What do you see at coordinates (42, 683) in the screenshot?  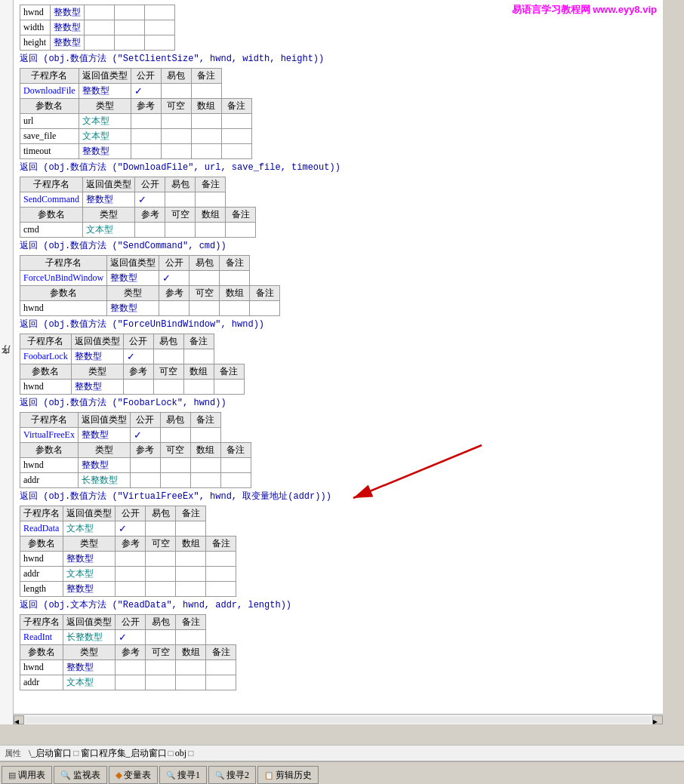 I see `cell: addr` at bounding box center [42, 683].